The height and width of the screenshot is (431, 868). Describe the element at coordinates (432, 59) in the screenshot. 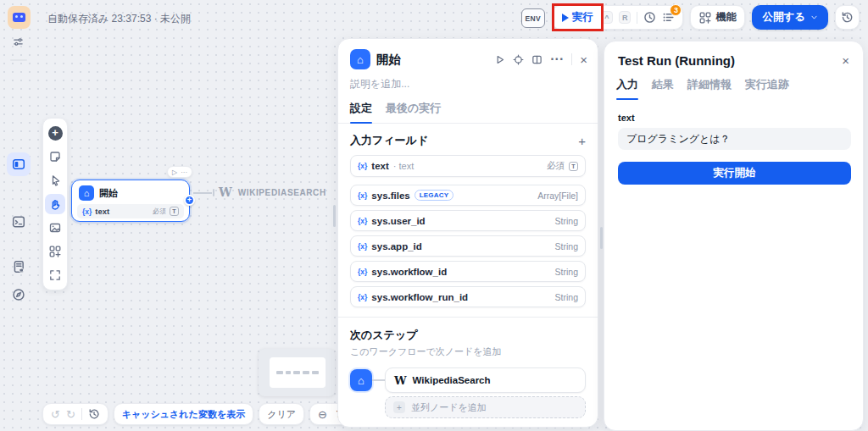

I see `node-panel-title: 開始` at that location.